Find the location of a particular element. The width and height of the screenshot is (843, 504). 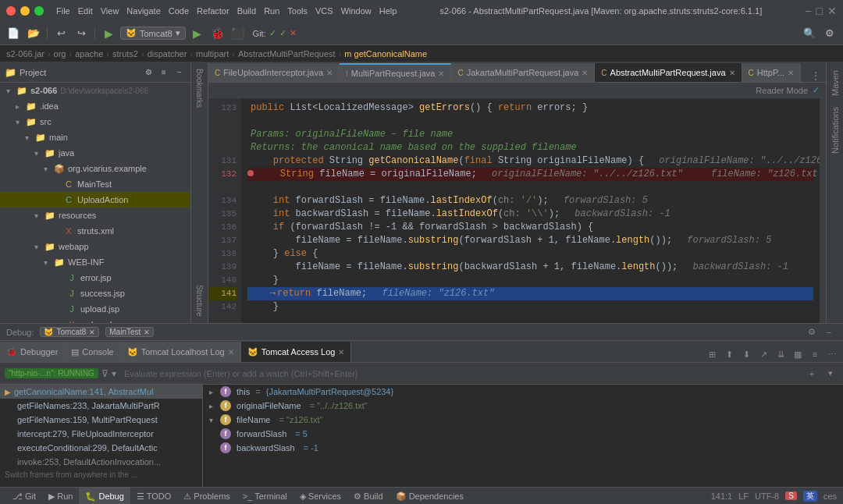

reader-mode-icon: ✓ is located at coordinates (816, 91).